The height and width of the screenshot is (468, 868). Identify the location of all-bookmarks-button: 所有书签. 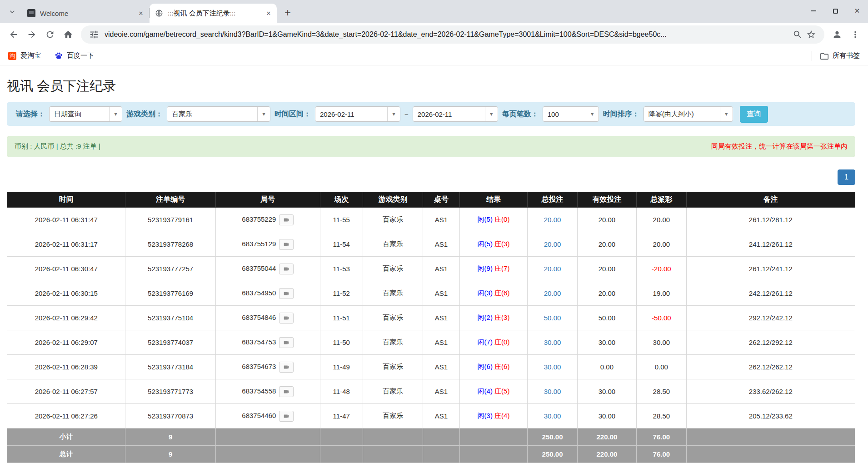
(836, 56).